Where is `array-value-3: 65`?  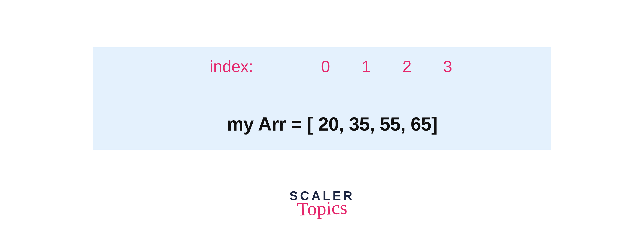
array-value-3: 65 is located at coordinates (421, 124).